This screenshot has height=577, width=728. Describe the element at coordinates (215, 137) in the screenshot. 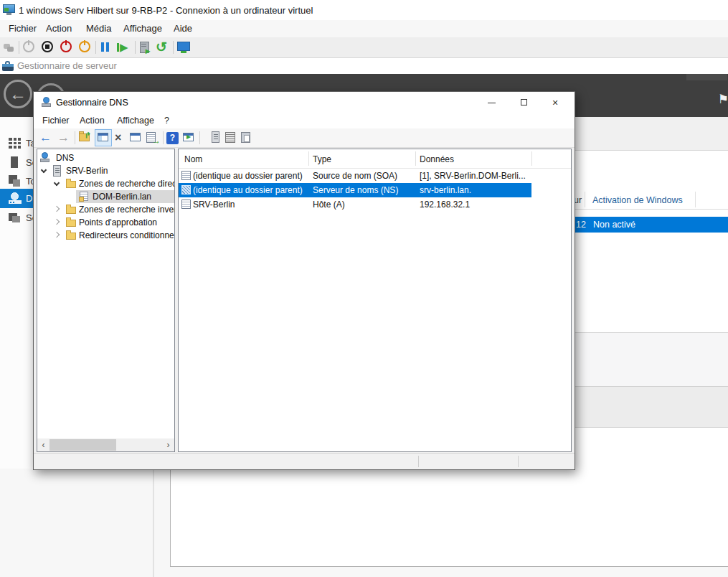

I see `server-tool-button` at that location.